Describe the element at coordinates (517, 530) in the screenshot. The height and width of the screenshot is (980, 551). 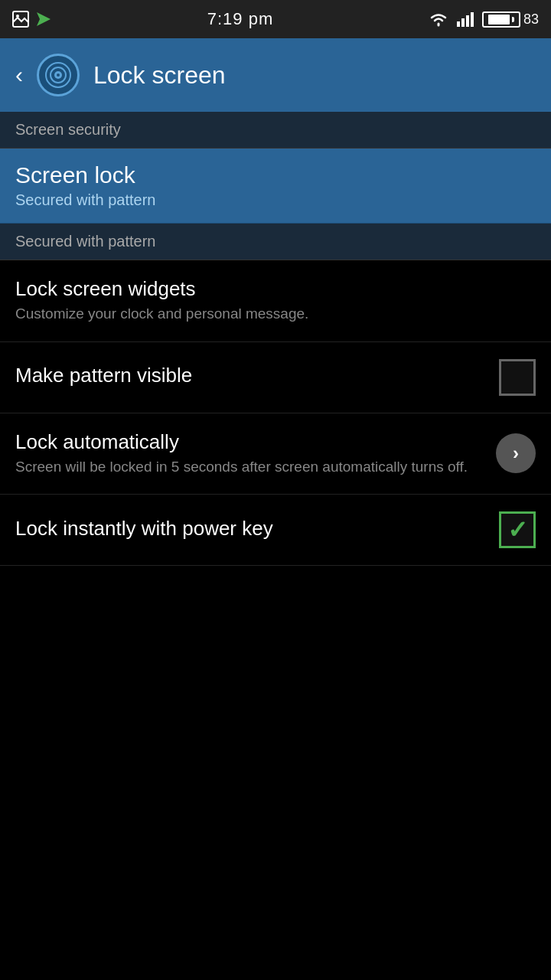
I see `lock-instantly-checkbox: ✓` at that location.